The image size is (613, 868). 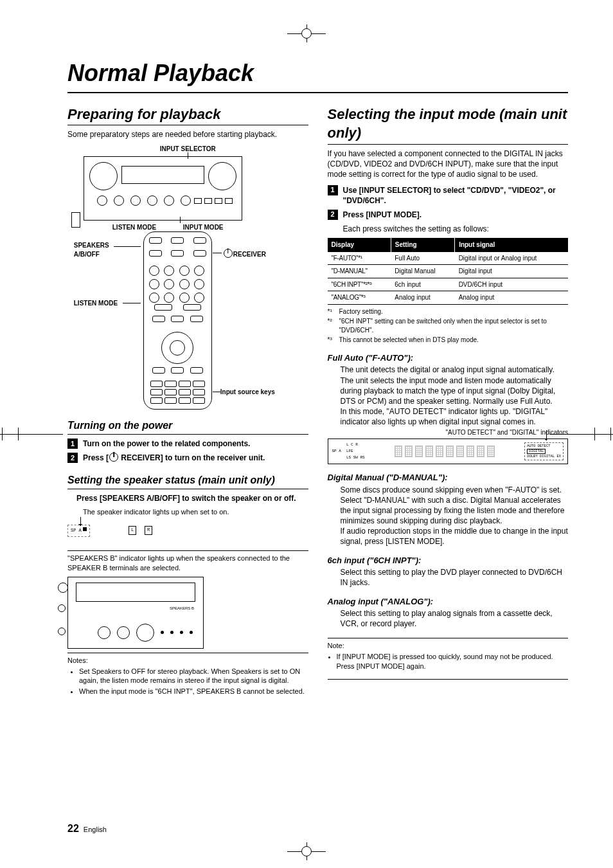 I want to click on page-footer: 22 English, so click(x=87, y=829).